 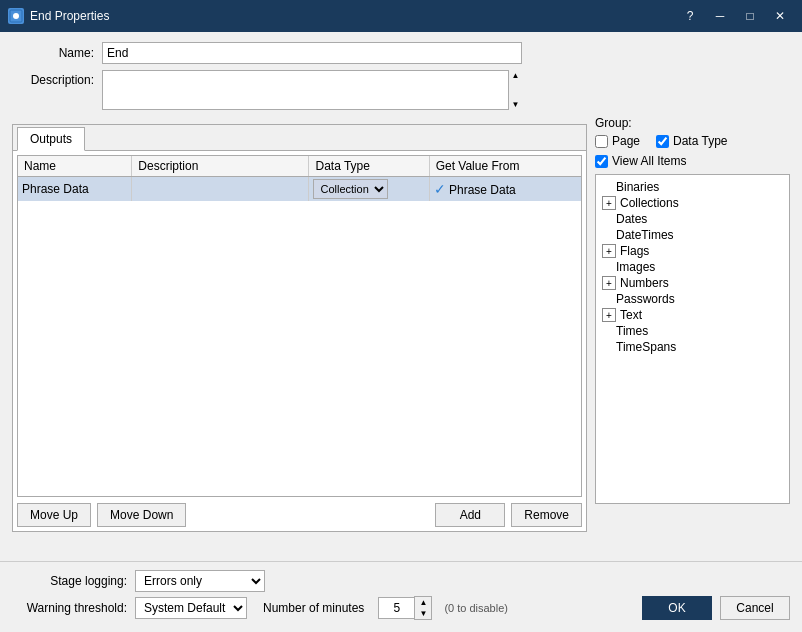 I want to click on stage-logging-select: Errors only All None, so click(x=200, y=581).